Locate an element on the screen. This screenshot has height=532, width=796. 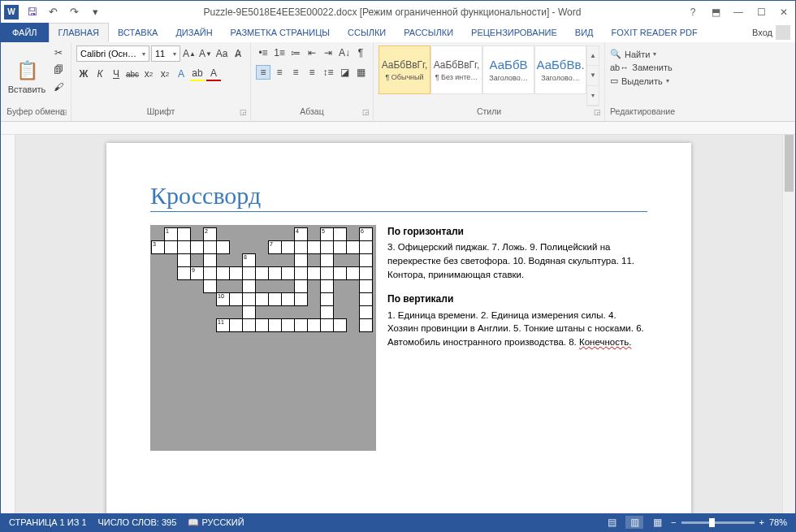
gallery-down-icon: ▼ is located at coordinates (593, 76).